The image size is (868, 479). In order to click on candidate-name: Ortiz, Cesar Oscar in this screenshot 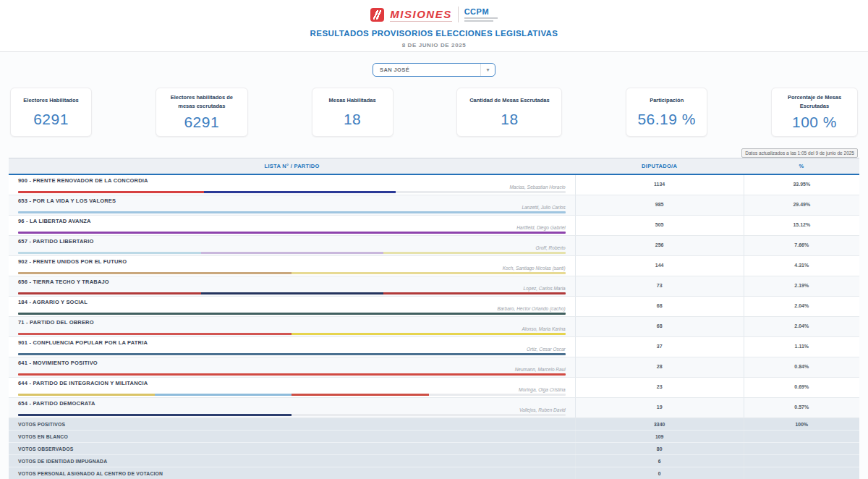, I will do `click(292, 349)`.